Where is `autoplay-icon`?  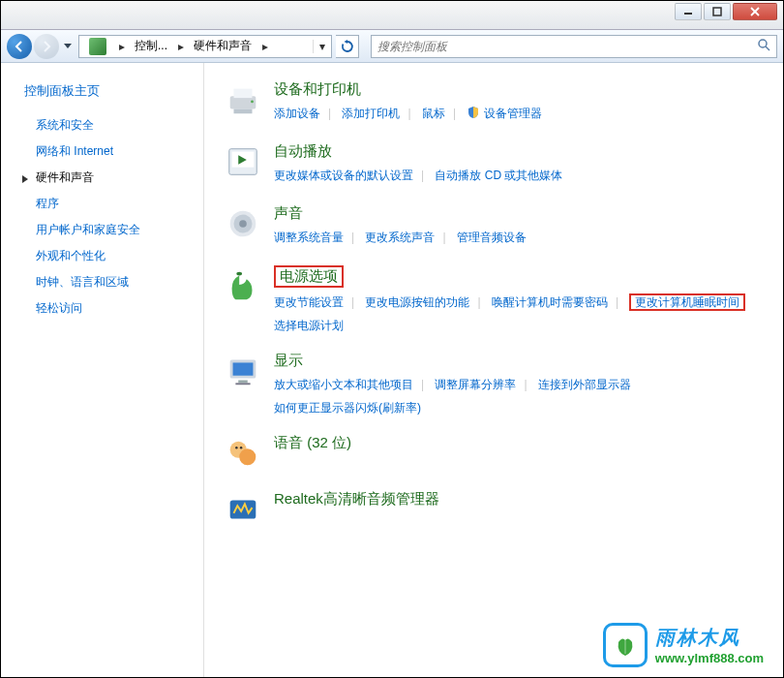
autoplay-icon is located at coordinates (243, 162).